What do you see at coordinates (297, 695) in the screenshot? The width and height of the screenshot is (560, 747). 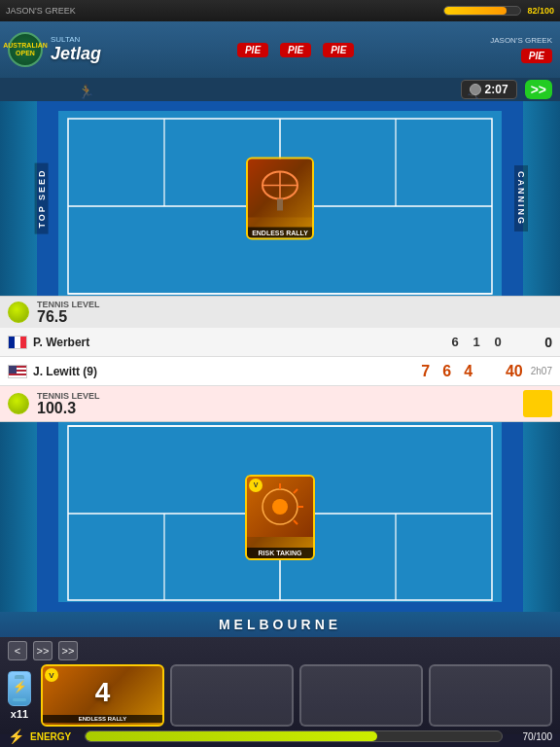 I see `card-slots: V 4 ENDLESS RALLY` at bounding box center [297, 695].